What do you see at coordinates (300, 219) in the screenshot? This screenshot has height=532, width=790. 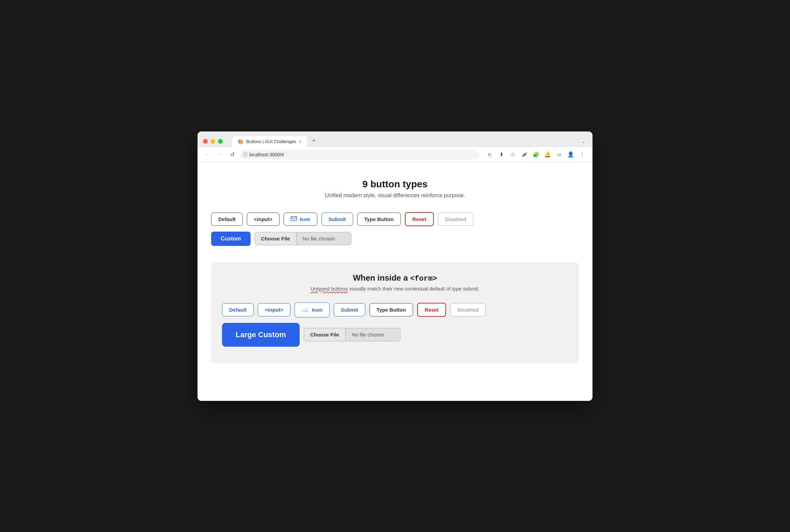 I see `icon-button: Icon` at bounding box center [300, 219].